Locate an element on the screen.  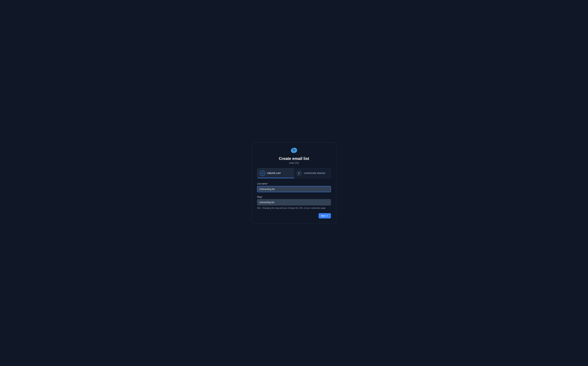
slug-helper-text: NB.: Changing the slug will also change … is located at coordinates (294, 208).